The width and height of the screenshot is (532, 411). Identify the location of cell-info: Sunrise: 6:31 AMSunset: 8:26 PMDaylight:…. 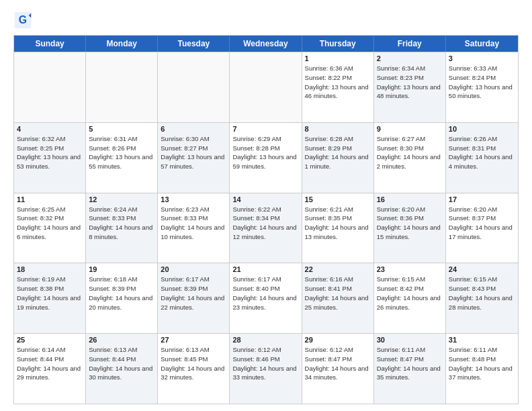
(122, 153).